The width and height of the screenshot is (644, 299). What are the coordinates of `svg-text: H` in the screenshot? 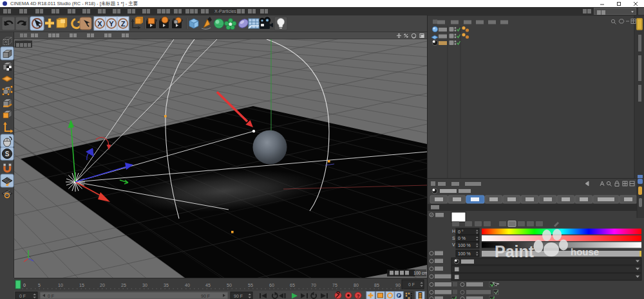 It's located at (453, 231).